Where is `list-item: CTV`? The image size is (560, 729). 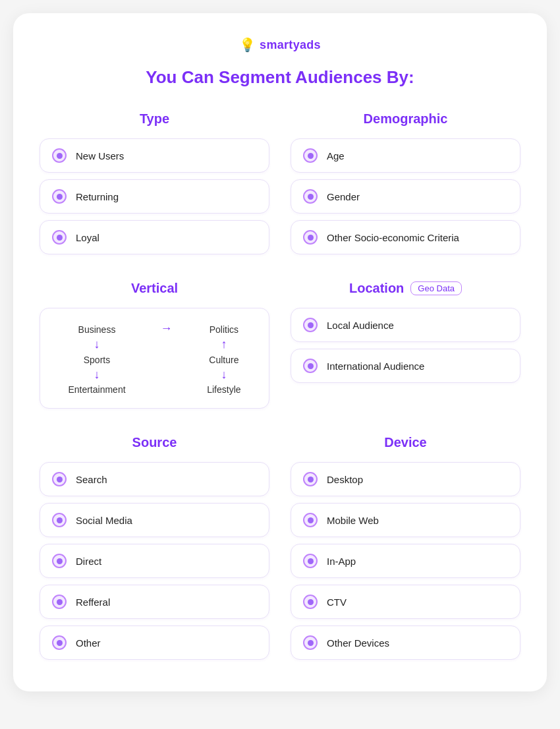
list-item: CTV is located at coordinates (406, 602).